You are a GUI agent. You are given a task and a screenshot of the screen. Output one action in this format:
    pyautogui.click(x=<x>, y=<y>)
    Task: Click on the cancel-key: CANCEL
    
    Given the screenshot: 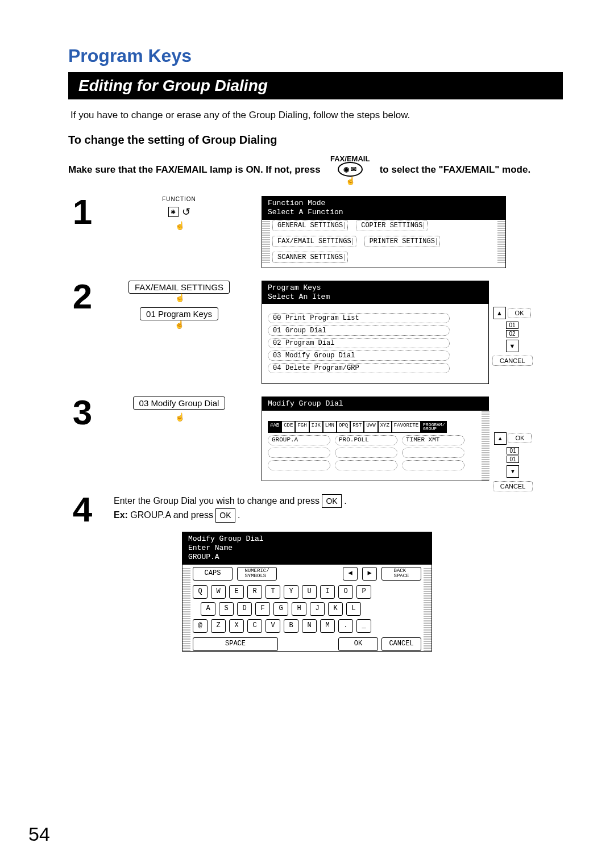 What is the action you would take?
    pyautogui.click(x=401, y=644)
    